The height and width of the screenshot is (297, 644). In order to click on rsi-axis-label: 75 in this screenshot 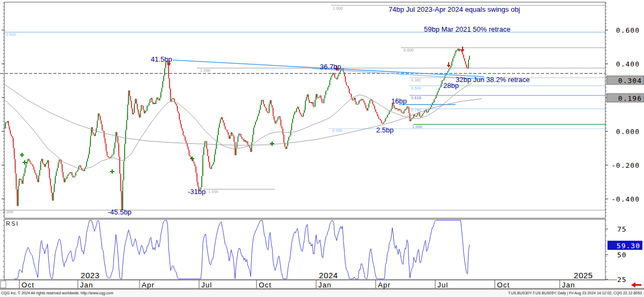, I will do `click(622, 229)`.